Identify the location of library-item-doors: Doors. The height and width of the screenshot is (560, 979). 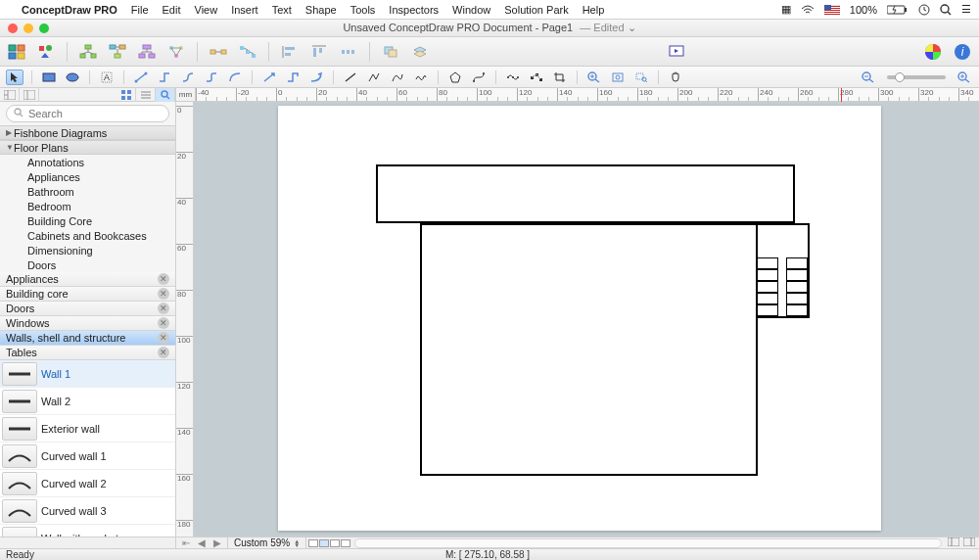
(88, 264).